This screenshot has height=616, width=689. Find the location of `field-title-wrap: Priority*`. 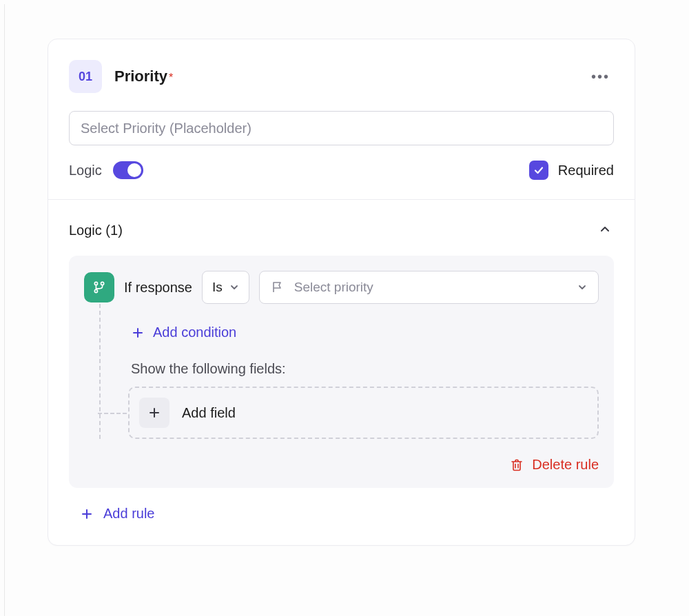

field-title-wrap: Priority* is located at coordinates (143, 76).